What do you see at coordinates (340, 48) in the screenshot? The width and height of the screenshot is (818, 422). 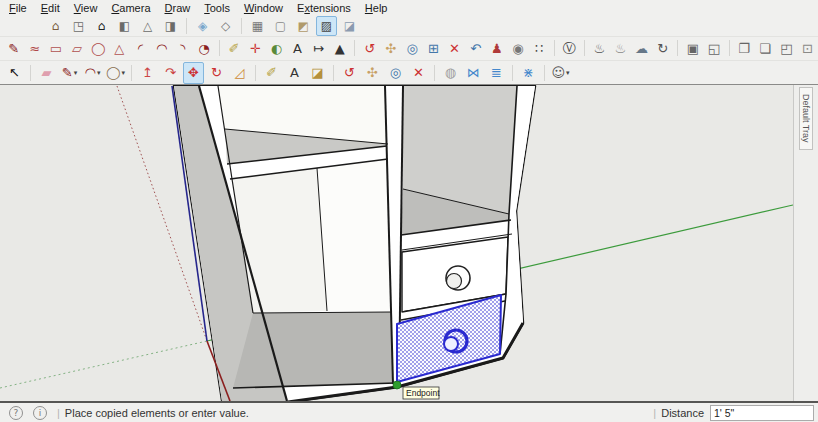 I see `3d-text-tool-button: ▲` at bounding box center [340, 48].